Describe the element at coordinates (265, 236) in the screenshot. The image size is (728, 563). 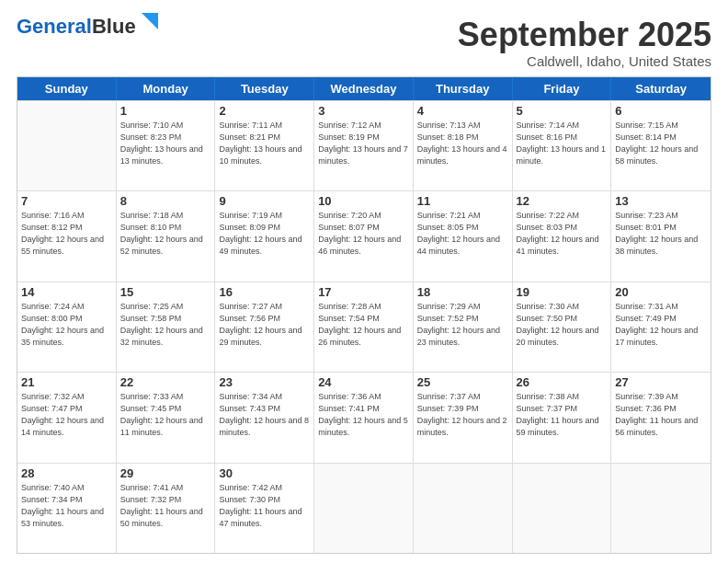
I see `calendar-cell: 9Sunrise: 7:19 AM Sunset: 8:09 PM Daylig…` at that location.